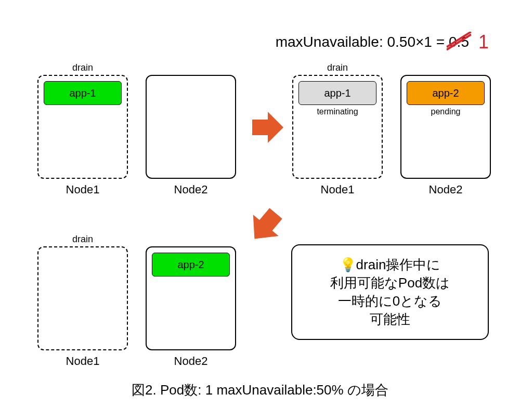 This screenshot has width=520, height=420. Describe the element at coordinates (83, 127) in the screenshot. I see `node-box-dashed: app-1` at that location.